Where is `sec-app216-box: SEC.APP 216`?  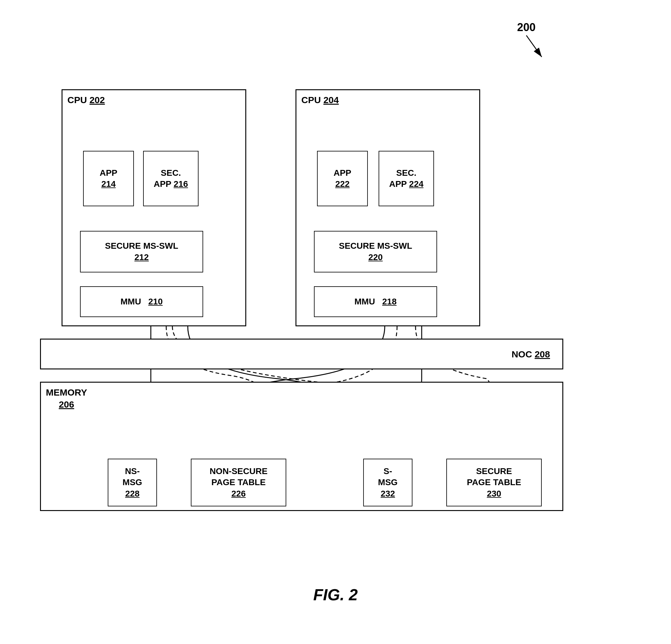
sec-app216-box: SEC.APP 216 is located at coordinates (171, 179).